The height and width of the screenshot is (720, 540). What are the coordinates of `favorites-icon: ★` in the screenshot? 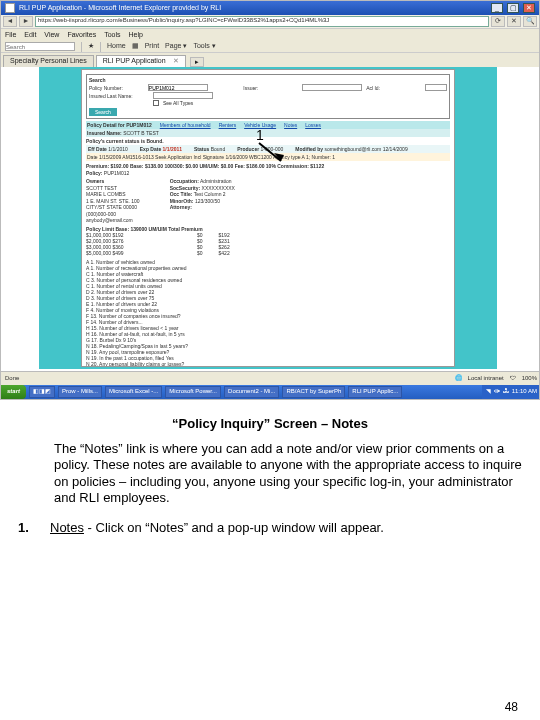 It's located at (91, 46).